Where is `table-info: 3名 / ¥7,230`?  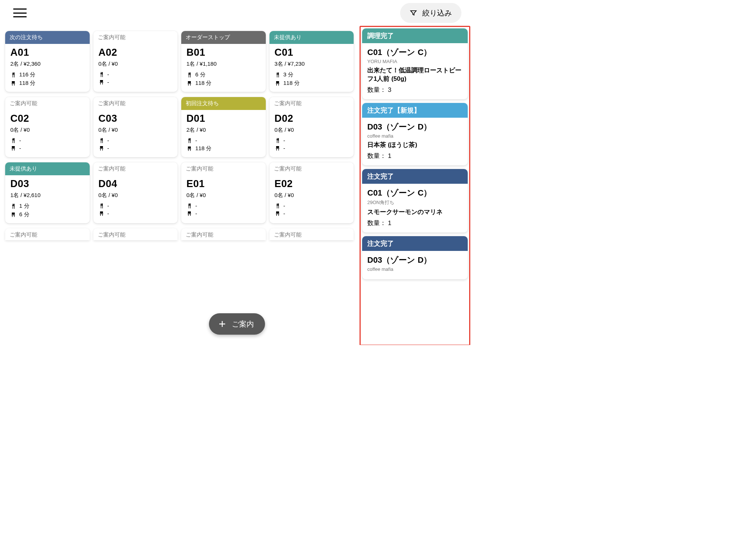
table-info: 3名 / ¥7,230 is located at coordinates (312, 64).